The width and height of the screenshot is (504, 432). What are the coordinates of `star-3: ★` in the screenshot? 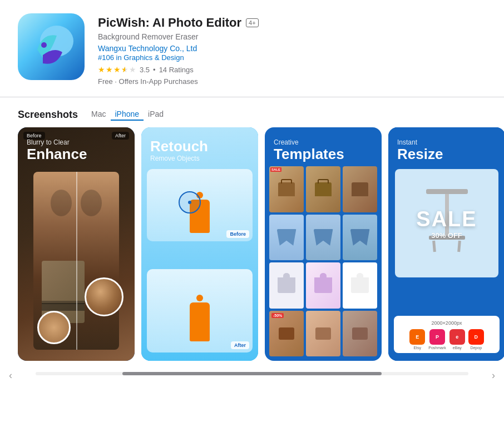 It's located at (117, 69).